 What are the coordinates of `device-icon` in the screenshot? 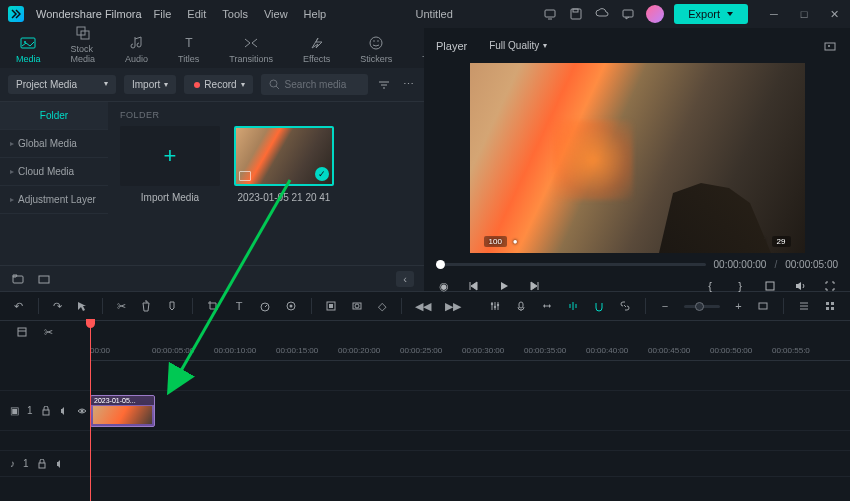 It's located at (550, 14).